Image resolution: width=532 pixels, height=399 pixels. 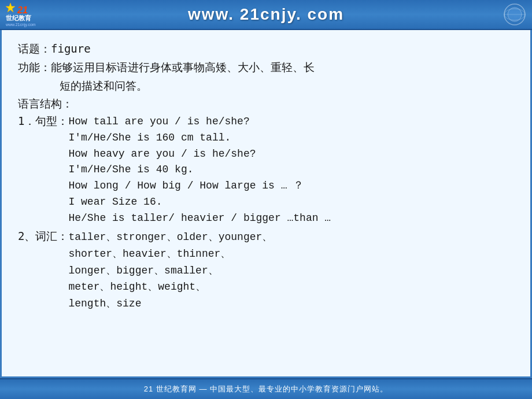 I want to click on sentence-3: I'm/He/She is 40 kg., so click(x=200, y=170).